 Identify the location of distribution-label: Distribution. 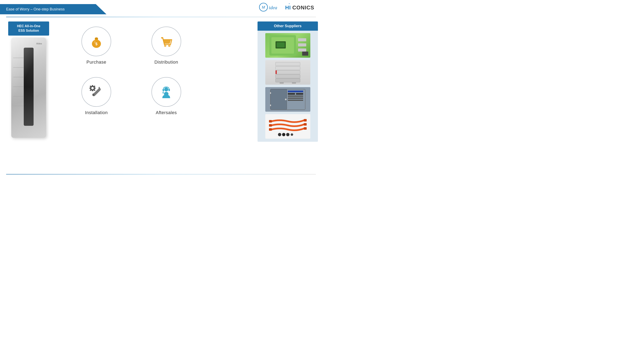
(166, 62).